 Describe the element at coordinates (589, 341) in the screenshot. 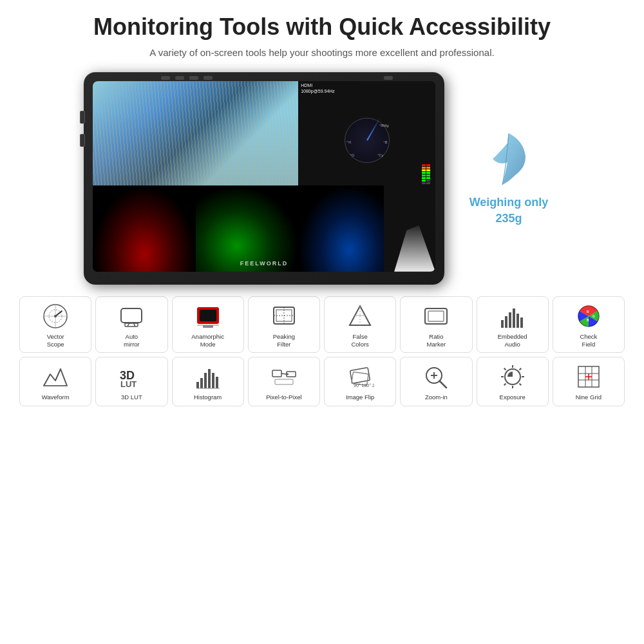

I see `check-field-label: CheckField` at that location.